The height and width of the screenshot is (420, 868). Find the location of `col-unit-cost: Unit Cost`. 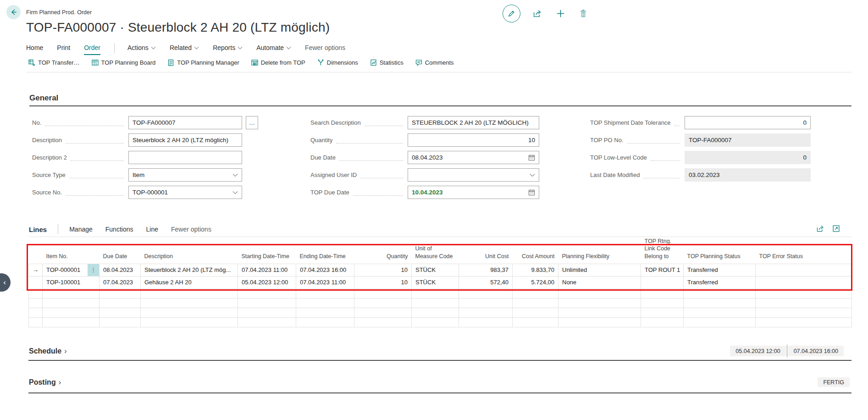

col-unit-cost: Unit Cost is located at coordinates (486, 250).